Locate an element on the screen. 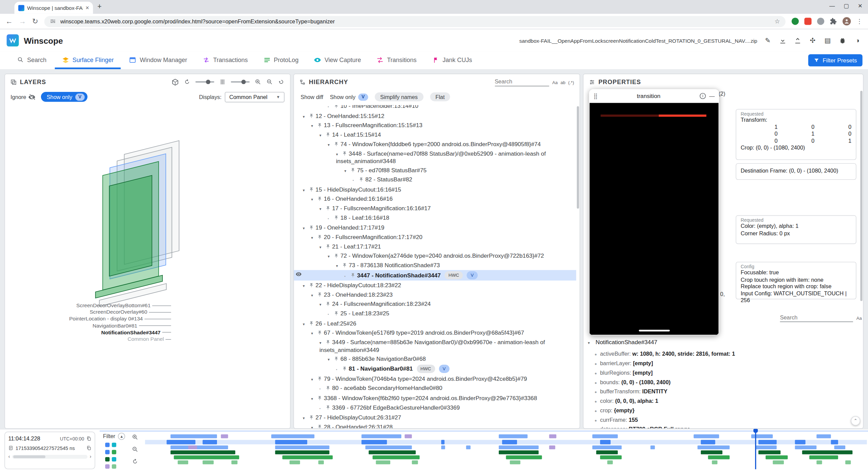 Image resolution: width=868 pixels, height=472 pixels. ignore-toggle: Ignore is located at coordinates (23, 97).